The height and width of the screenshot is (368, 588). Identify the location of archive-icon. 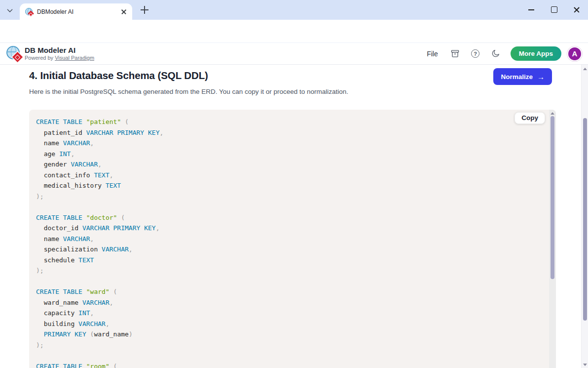
(455, 53).